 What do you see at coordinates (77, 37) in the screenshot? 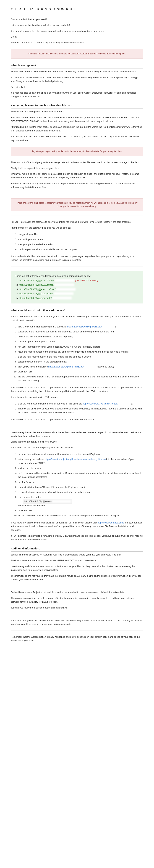
I see `intro-p4: Great!` at bounding box center [77, 37].